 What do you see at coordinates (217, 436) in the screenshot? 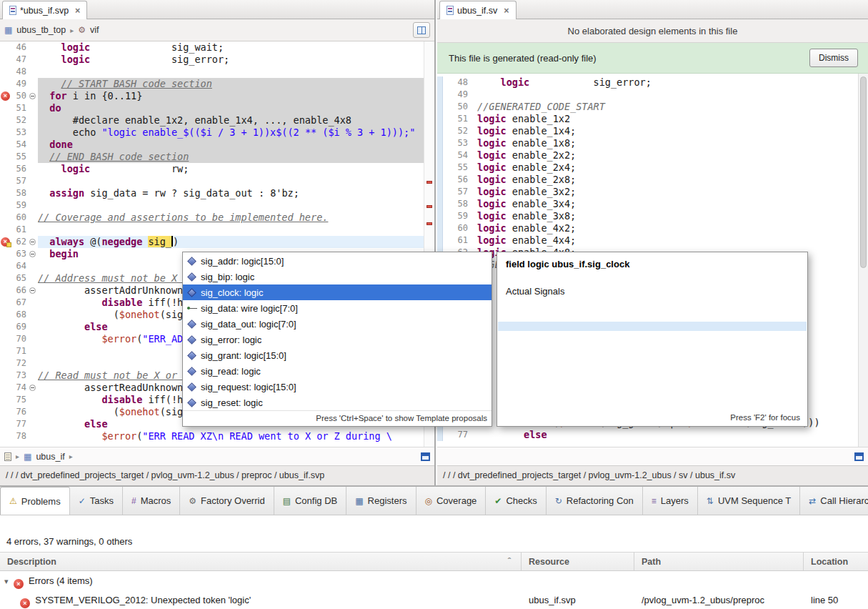
I see `code-line-78: 78 $error("ERR READ XZ\n READ went to X …` at bounding box center [217, 436].